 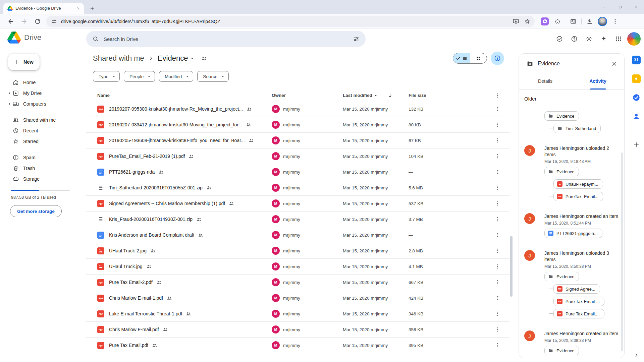 I want to click on table-row: PDF Signed Agreements -- Chris Marlow me…, so click(x=298, y=204).